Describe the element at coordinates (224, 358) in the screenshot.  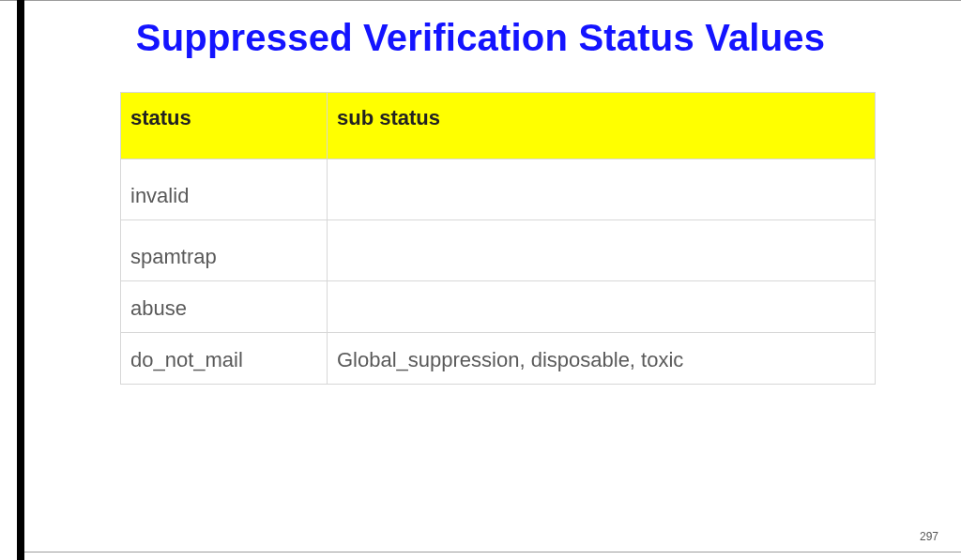
I see `cell-status: do_not_mail` at that location.